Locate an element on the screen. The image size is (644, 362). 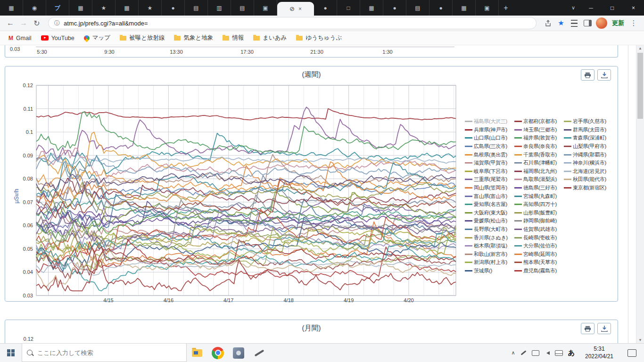
legend-item: 北海道(岩見沢) is located at coordinates (588, 172).